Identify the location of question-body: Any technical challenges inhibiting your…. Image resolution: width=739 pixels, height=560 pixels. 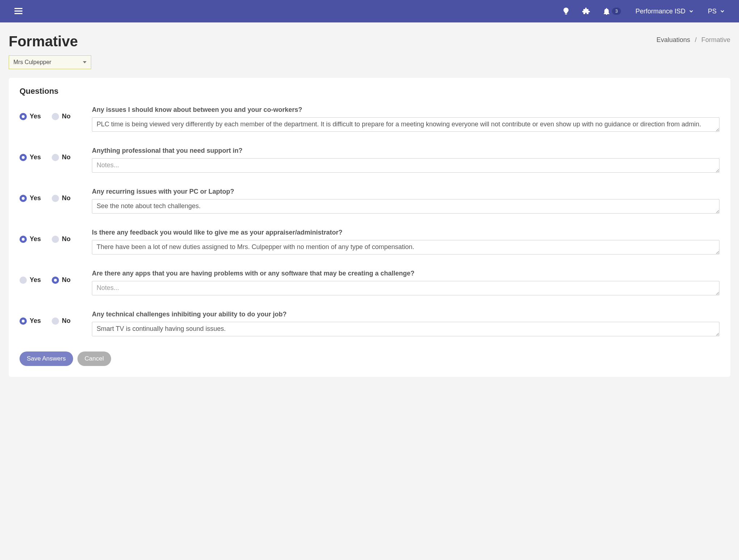
(406, 324).